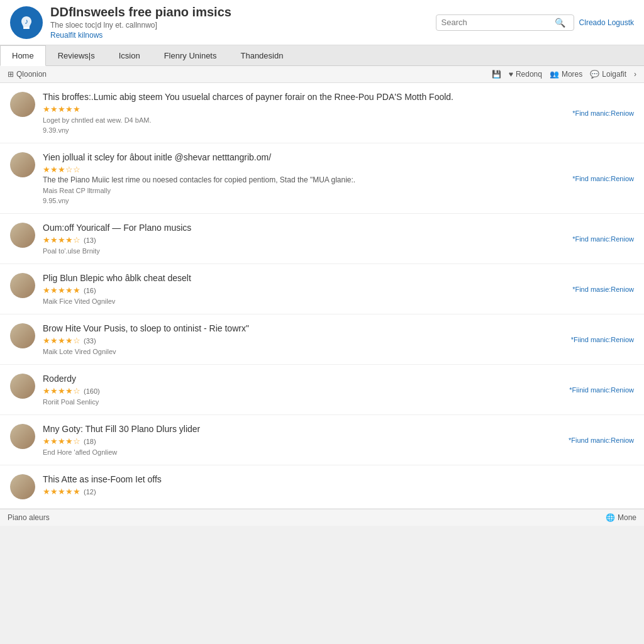  Describe the element at coordinates (69, 240) in the screenshot. I see `review-stars: ★★★★☆ (13)` at that location.